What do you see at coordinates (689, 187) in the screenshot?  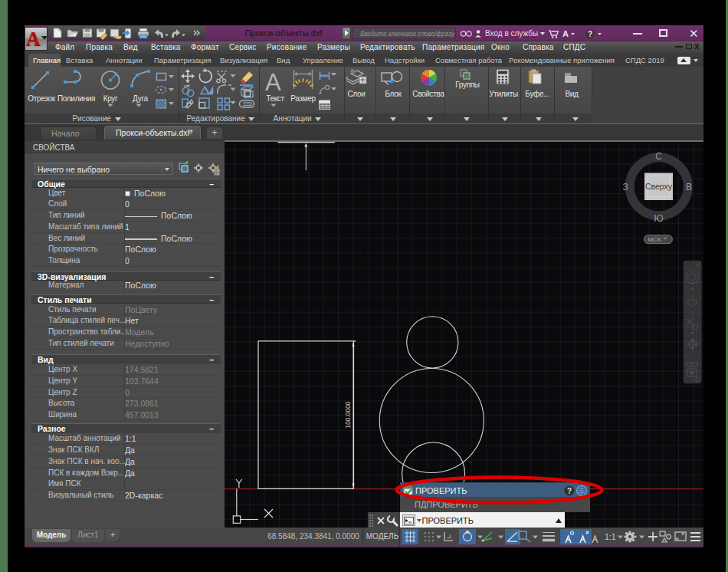 I see `svg-text: В` at bounding box center [689, 187].